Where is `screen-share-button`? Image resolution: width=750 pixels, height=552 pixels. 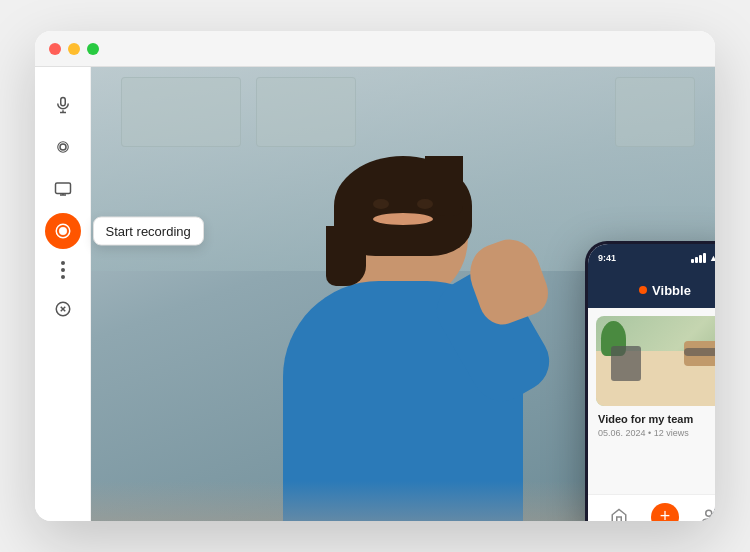
screen-share-button is located at coordinates (63, 189).